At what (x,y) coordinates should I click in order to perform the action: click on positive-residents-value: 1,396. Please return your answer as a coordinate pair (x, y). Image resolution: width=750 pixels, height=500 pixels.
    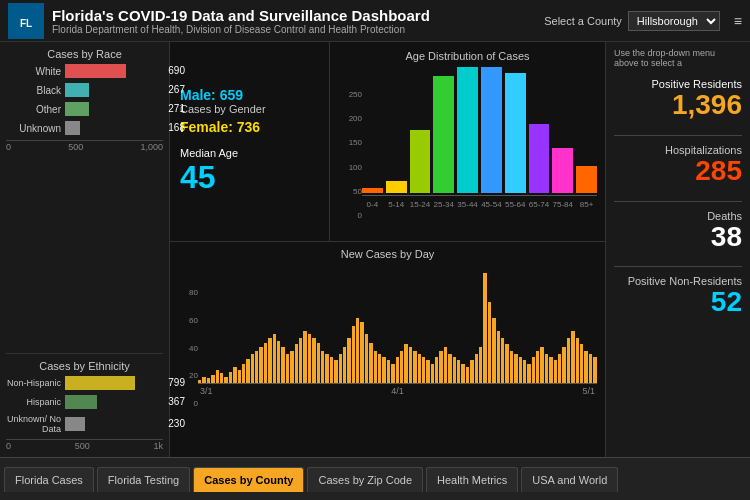
    Looking at the image, I should click on (678, 106).